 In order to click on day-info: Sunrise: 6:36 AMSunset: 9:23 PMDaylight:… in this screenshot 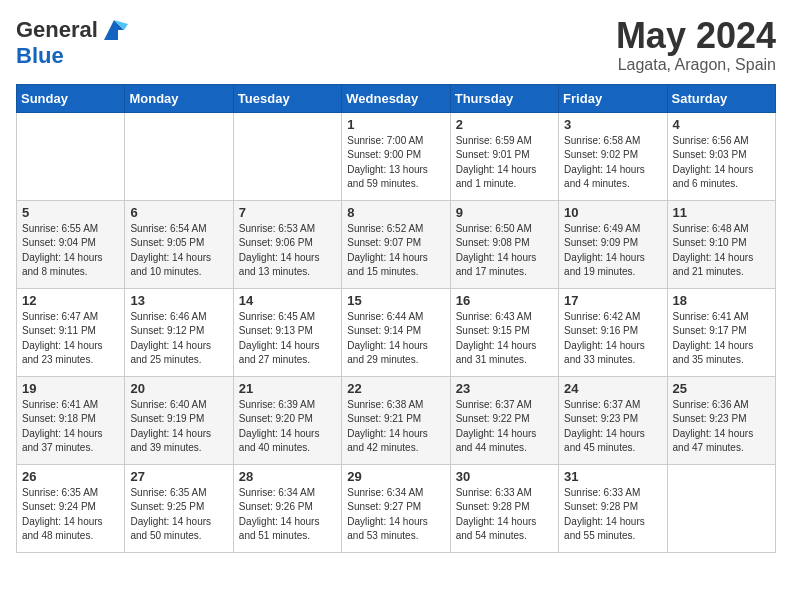, I will do `click(722, 427)`.